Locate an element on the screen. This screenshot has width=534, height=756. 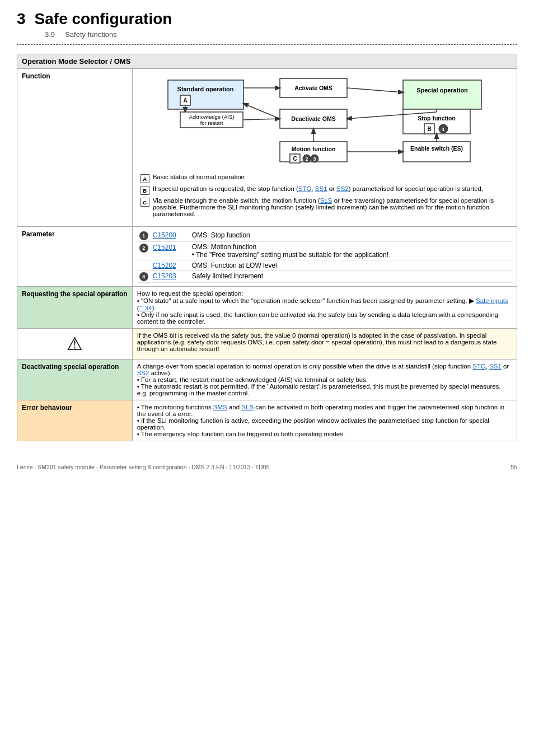
param-code-1: C15200 is located at coordinates (165, 235).